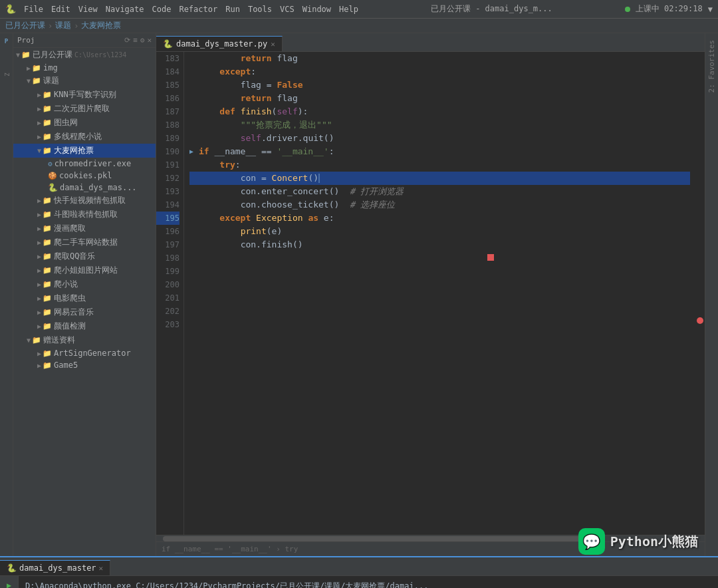 This screenshot has width=718, height=588. What do you see at coordinates (711, 295) in the screenshot?
I see `favorites-bar: 2: Favorites` at bounding box center [711, 295].